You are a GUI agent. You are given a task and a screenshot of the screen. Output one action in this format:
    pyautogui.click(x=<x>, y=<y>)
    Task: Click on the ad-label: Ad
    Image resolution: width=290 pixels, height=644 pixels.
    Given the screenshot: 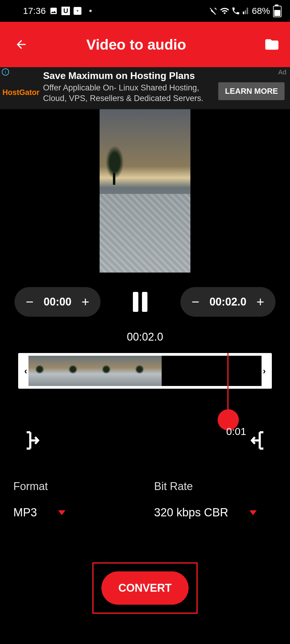 What is the action you would take?
    pyautogui.click(x=282, y=72)
    